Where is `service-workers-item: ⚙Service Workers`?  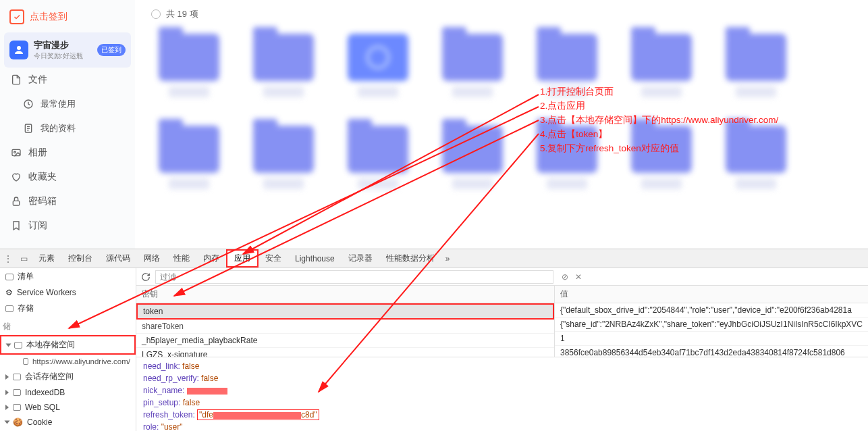 service-workers-item: ⚙Service Workers is located at coordinates (67, 293).